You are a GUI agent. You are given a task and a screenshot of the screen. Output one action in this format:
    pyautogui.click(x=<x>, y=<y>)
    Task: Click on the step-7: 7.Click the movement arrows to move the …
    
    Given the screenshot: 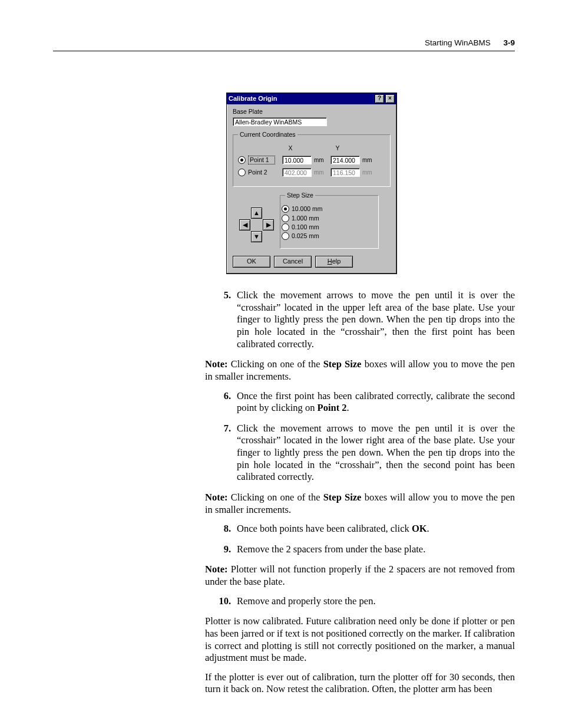 What is the action you would take?
    pyautogui.click(x=360, y=453)
    